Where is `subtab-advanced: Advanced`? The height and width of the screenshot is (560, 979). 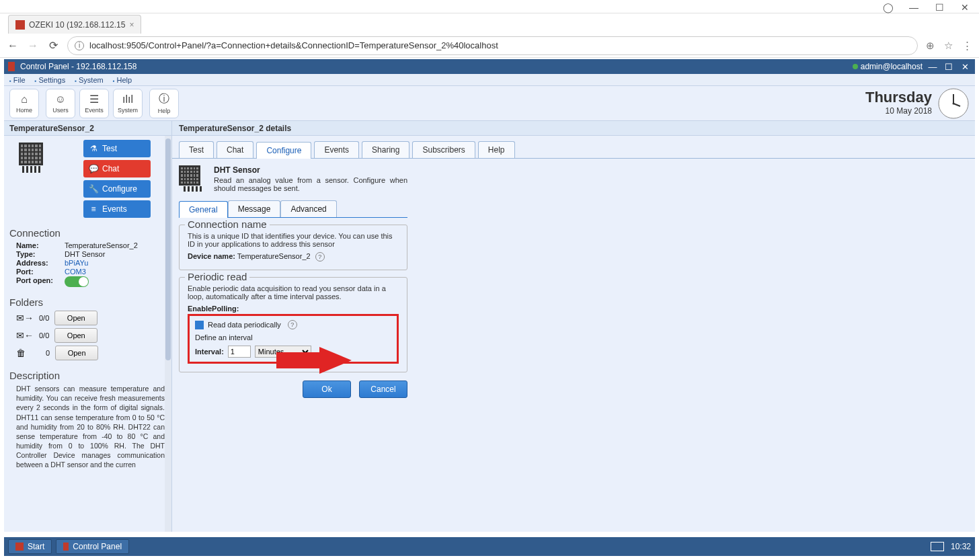 subtab-advanced: Advanced is located at coordinates (308, 208).